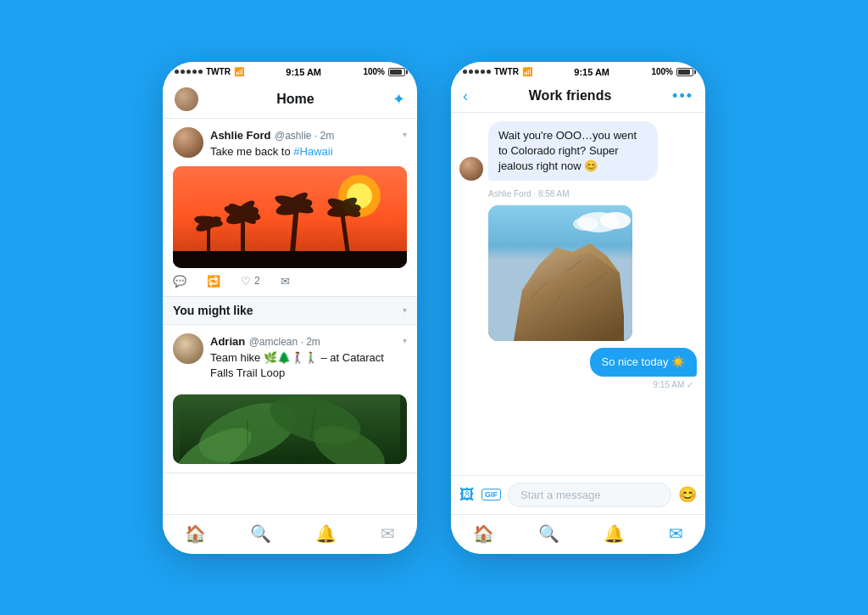 Image resolution: width=868 pixels, height=615 pixels. What do you see at coordinates (578, 151) in the screenshot?
I see `msg-received-1: Wait you're OOO…you went to Colorado rig…` at bounding box center [578, 151].